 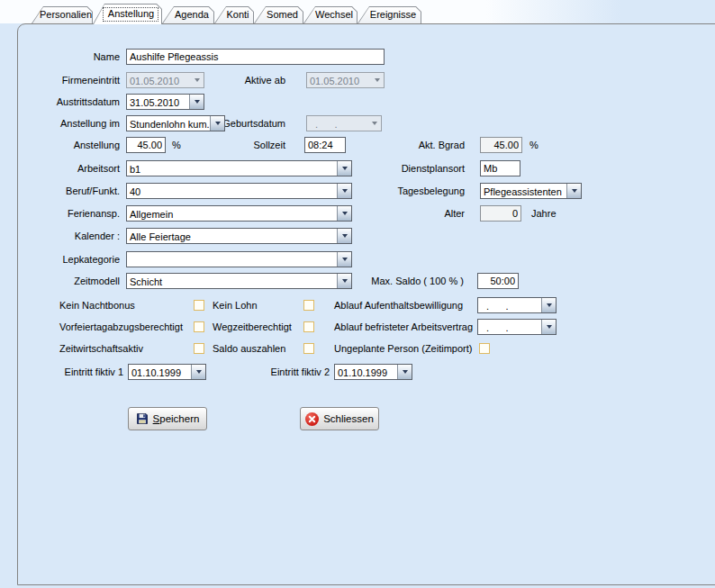 What do you see at coordinates (330, 14) in the screenshot?
I see `tab-wechsel: Wechsel` at bounding box center [330, 14].